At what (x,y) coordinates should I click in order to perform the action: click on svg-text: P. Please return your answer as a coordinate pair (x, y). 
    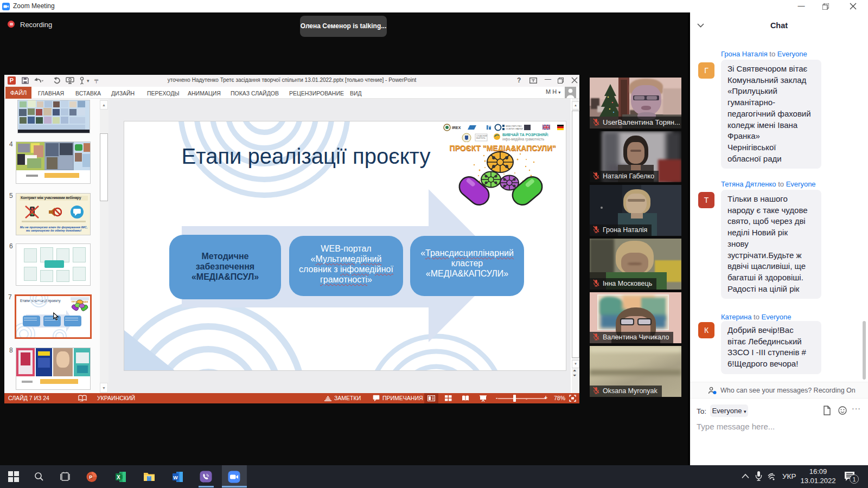
    Looking at the image, I should click on (91, 477).